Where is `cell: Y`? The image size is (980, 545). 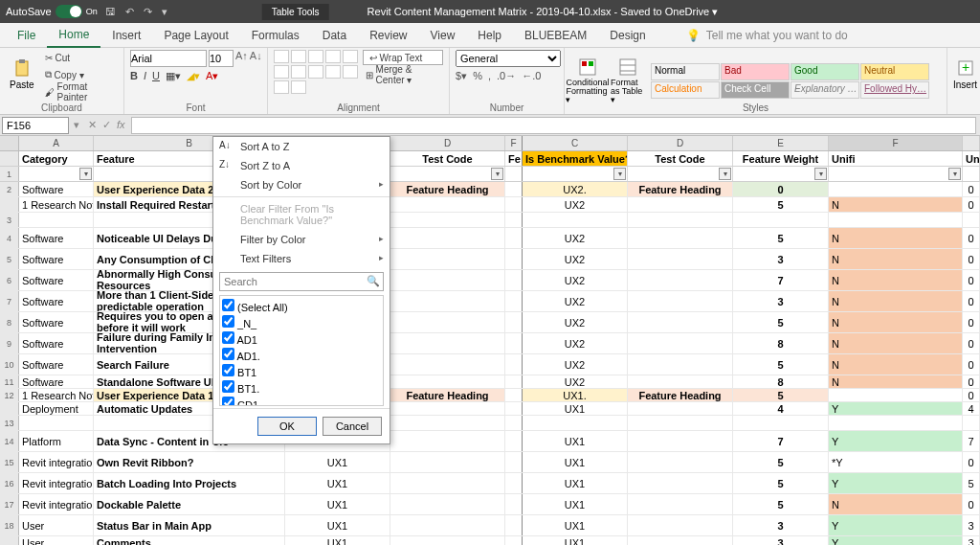
cell: Y is located at coordinates (896, 540).